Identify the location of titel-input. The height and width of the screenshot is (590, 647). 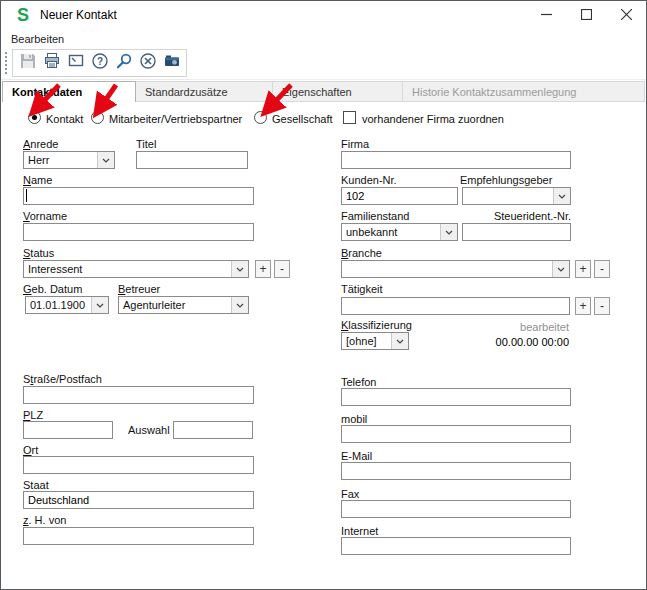
(192, 160).